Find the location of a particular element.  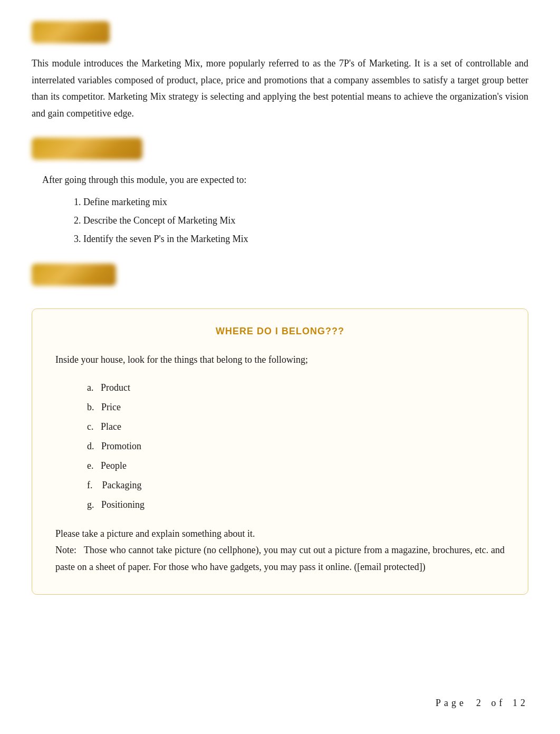

list-item: 1. Define marketing mix is located at coordinates (301, 202).